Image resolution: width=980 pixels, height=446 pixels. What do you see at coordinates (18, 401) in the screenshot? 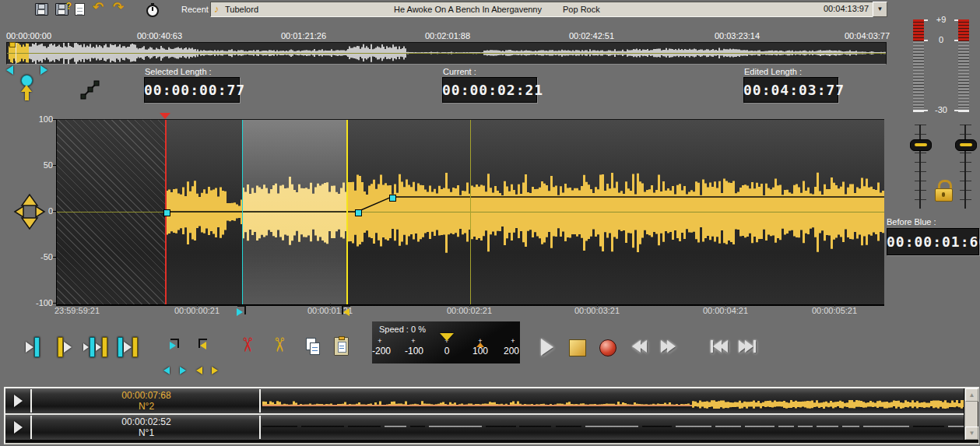
I see `track-2-load-button` at bounding box center [18, 401].